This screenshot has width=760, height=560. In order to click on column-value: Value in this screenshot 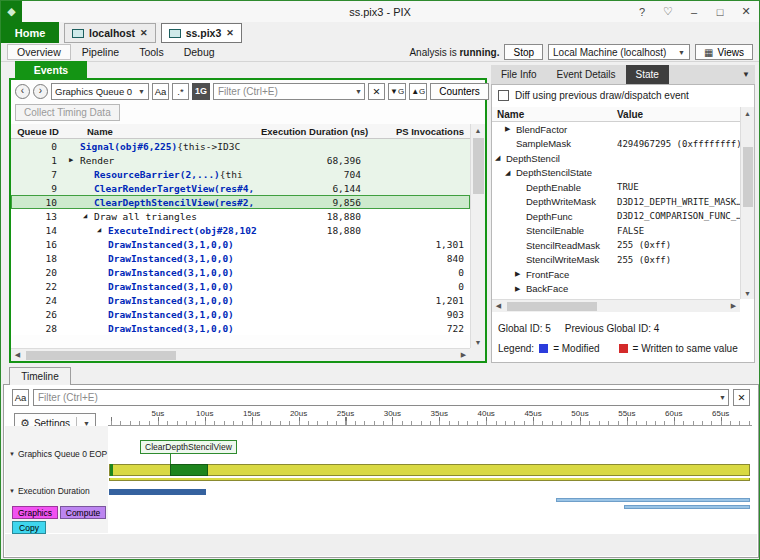, I will do `click(676, 114)`.